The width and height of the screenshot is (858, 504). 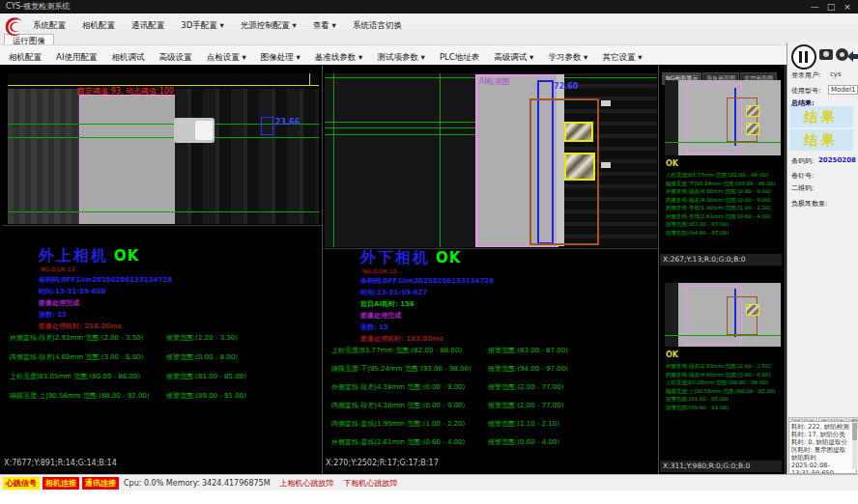 What do you see at coordinates (226, 56) in the screenshot?
I see `tool-spot-check: 点检设置 ▾` at bounding box center [226, 56].